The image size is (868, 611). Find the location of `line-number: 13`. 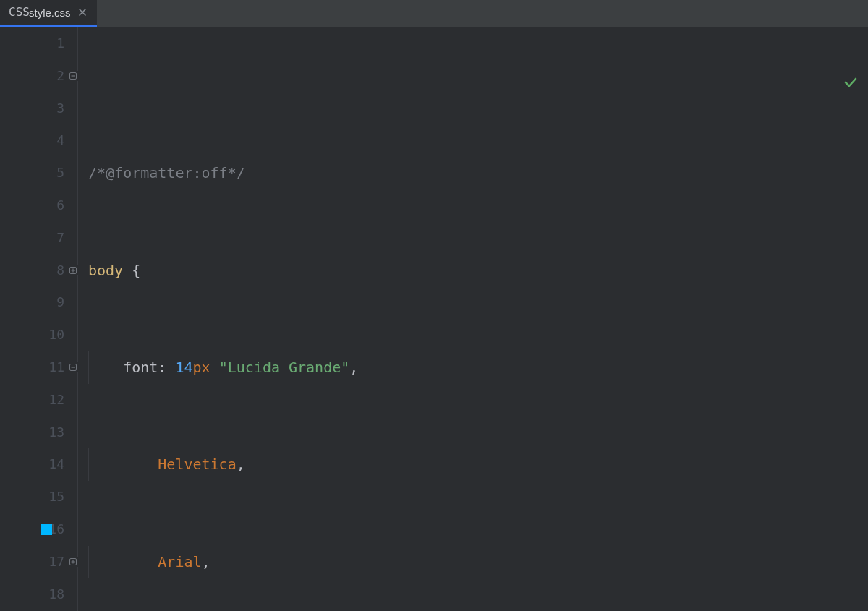

line-number: 13 is located at coordinates (55, 432).